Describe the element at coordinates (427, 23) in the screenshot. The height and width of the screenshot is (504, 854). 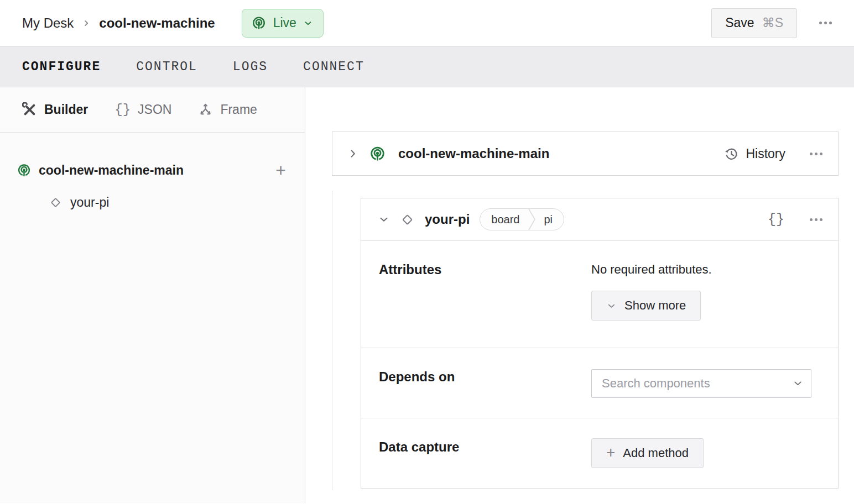
I see `top-bar: My Desk cool-new-machine Live Save ⌘S` at that location.